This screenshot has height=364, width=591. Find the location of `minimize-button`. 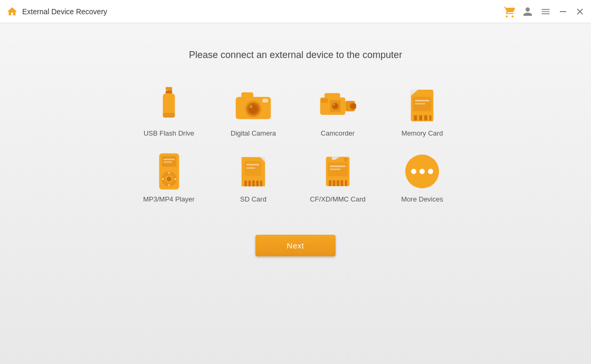

minimize-button is located at coordinates (563, 12).